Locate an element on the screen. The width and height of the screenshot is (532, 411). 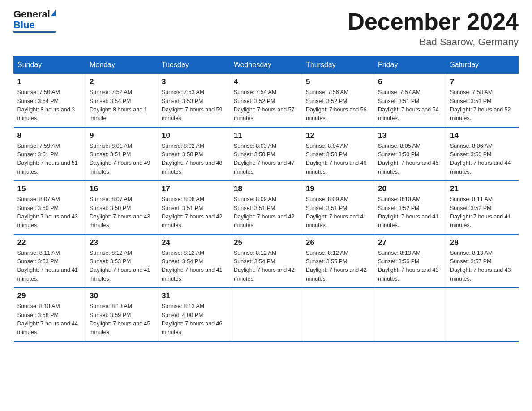
table-row: 27 Sunrise: 8:13 AM Sunset: 3:56 PM Dayl… is located at coordinates (410, 261).